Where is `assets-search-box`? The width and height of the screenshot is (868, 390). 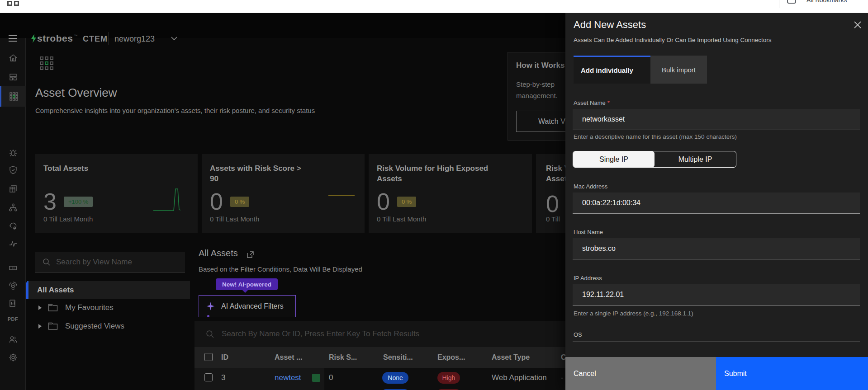 assets-search-box is located at coordinates (380, 334).